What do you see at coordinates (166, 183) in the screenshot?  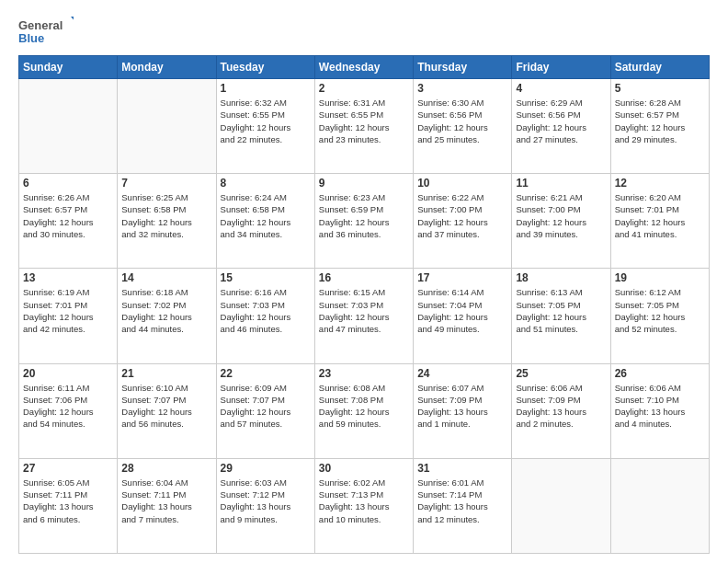 I see `day-number: 7` at bounding box center [166, 183].